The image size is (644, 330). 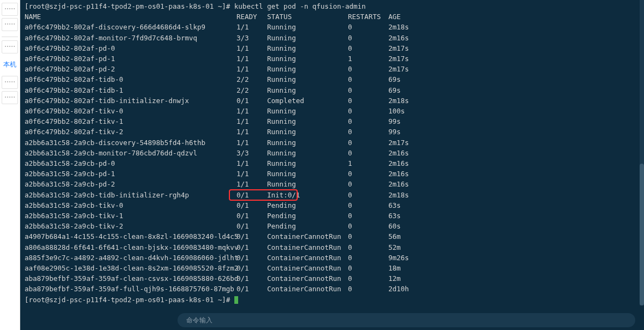 What do you see at coordinates (332, 7) in the screenshot?
I see `command-line: [root@szjd-psc-p11f4-tpod2-pm-os01-paas-…` at bounding box center [332, 7].